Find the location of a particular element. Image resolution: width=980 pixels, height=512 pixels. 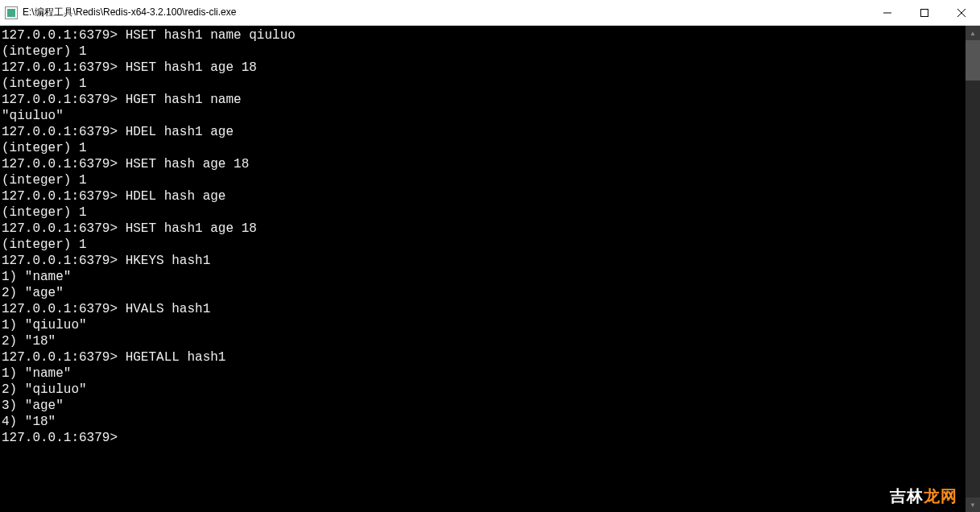

scroll-down-button: ▼ is located at coordinates (973, 505).